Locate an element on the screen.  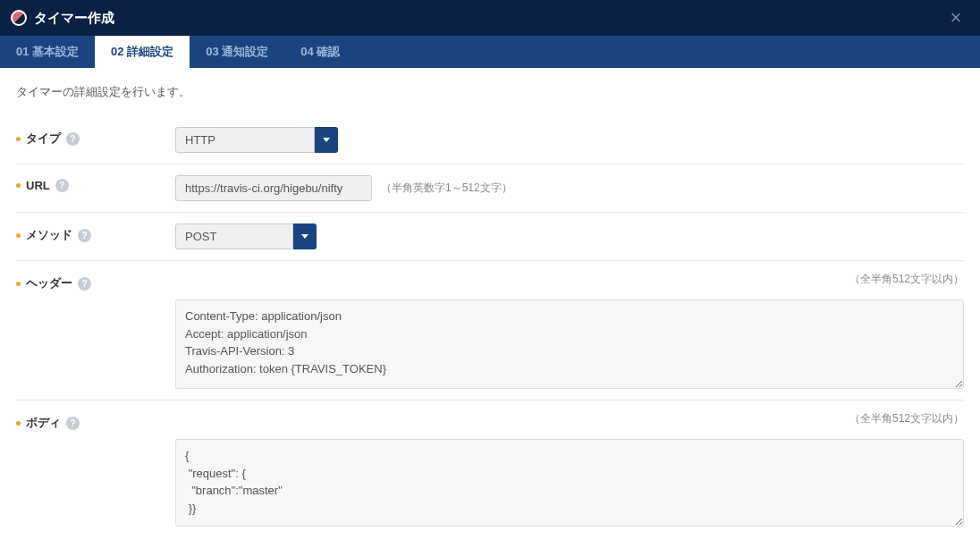
method-select: POST is located at coordinates (246, 236).